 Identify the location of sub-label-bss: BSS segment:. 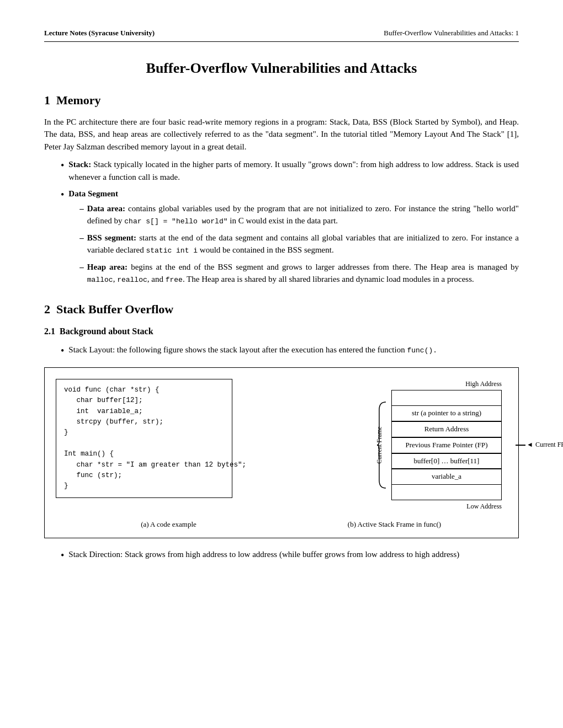
(111, 238).